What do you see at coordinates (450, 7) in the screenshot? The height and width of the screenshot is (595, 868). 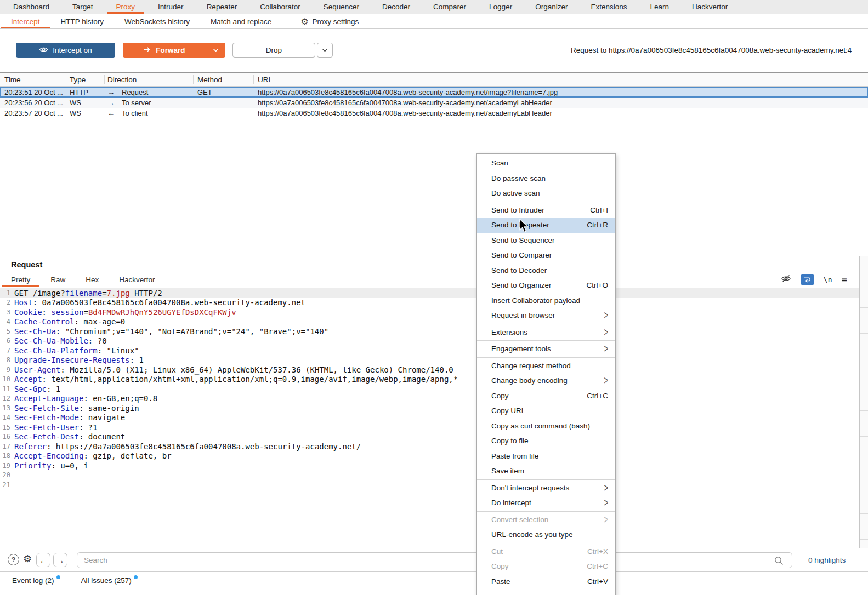 I see `top-nav-tab-comparer: Comparer` at bounding box center [450, 7].